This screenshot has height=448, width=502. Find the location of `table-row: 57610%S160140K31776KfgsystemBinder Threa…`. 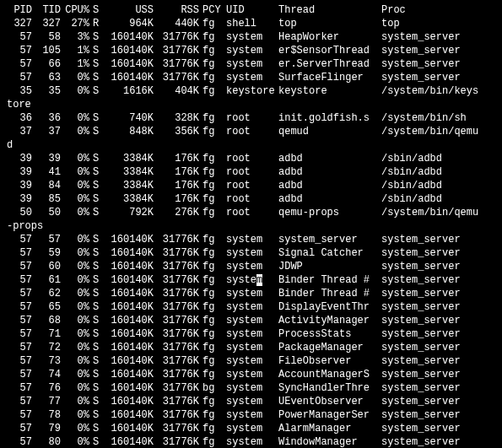

table-row: 57610%S160140K31776KfgsystemBinder Threa… is located at coordinates (251, 280).